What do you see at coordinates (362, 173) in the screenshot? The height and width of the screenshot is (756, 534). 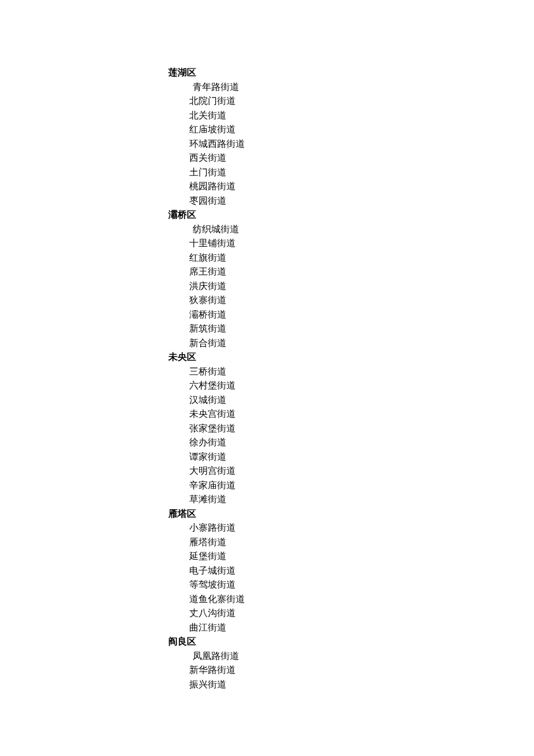 I see `subdistrict-item: 土门街道` at bounding box center [362, 173].